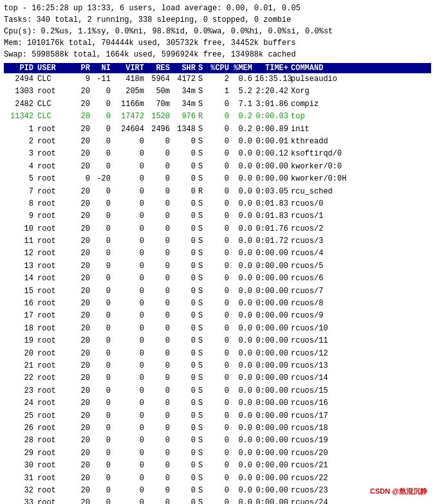 Image resolution: width=435 pixels, height=504 pixels. What do you see at coordinates (218, 478) in the screenshot?
I see `table-row: 31 root 20 0 0 0 0 S 0 0.0 0:00.00 rcuos…` at bounding box center [218, 478].